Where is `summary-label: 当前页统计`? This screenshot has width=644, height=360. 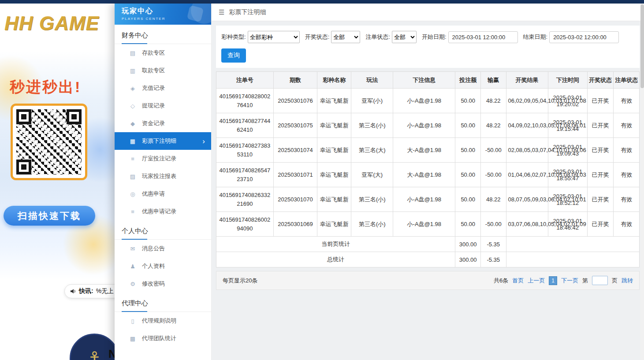 summary-label: 当前页统计 is located at coordinates (336, 244).